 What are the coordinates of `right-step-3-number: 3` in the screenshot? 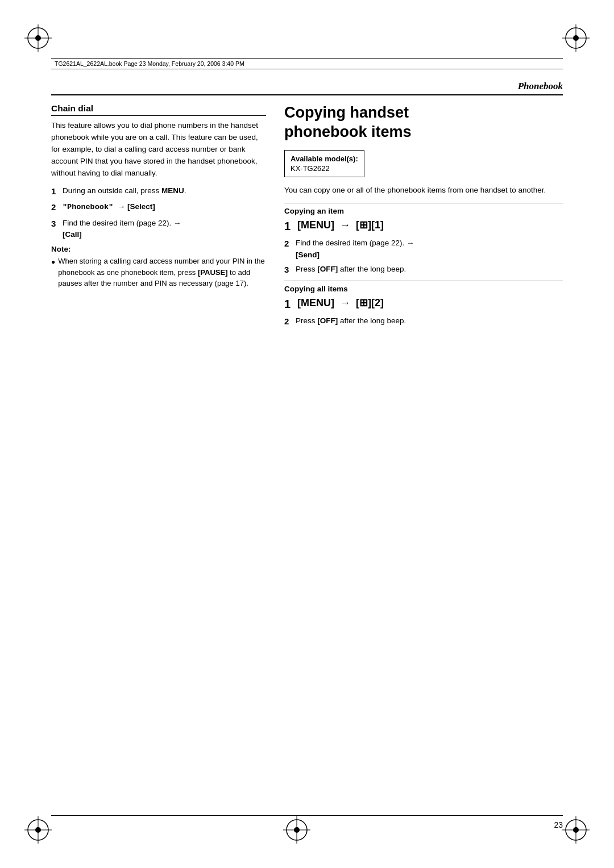 It's located at (288, 270).